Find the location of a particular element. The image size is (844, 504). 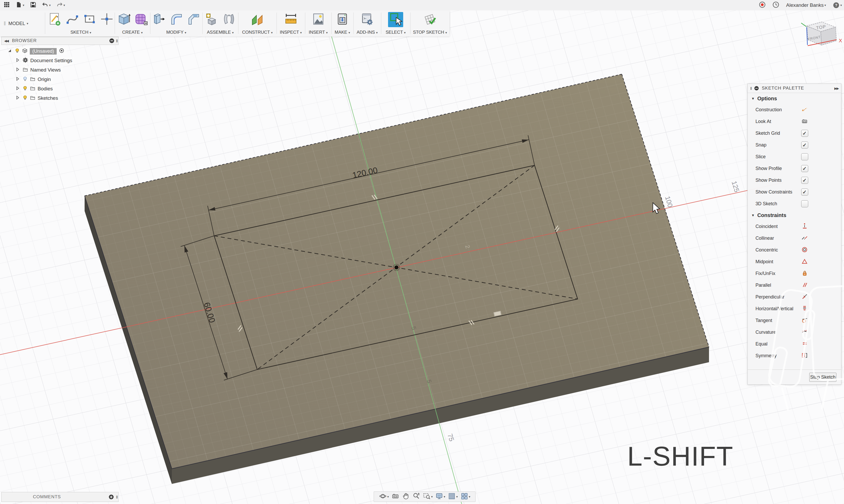

new-component-button is located at coordinates (212, 20).